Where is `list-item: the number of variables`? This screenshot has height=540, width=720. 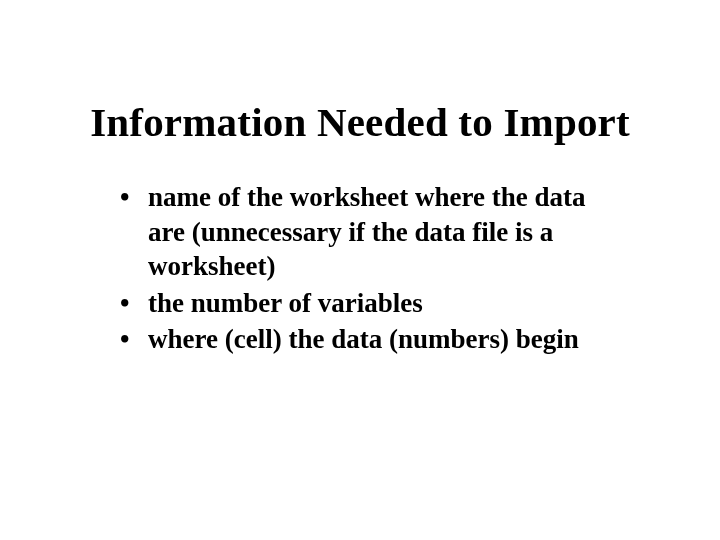
list-item: the number of variables is located at coordinates (370, 304).